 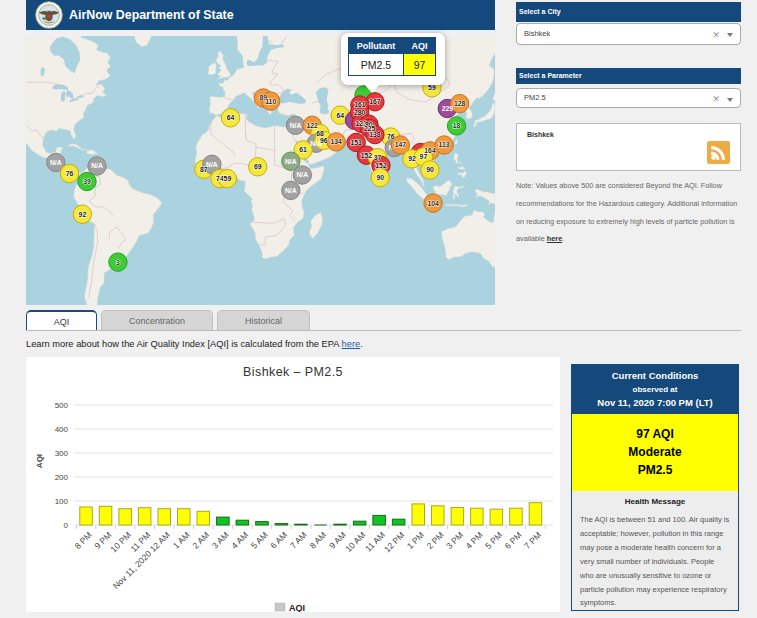 I want to click on svg-text: 10 PM, so click(x=120, y=542).